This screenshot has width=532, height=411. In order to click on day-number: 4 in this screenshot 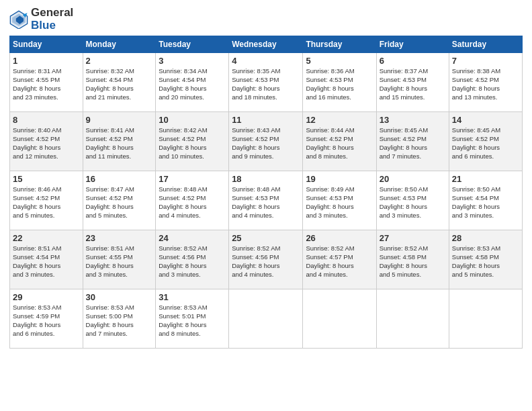, I will do `click(266, 60)`.